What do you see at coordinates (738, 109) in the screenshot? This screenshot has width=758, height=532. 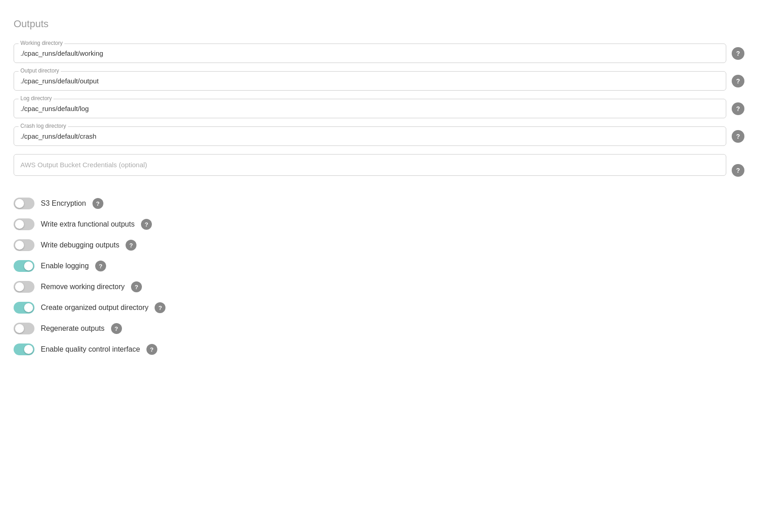 I see `log-directory-help-button: ?` at bounding box center [738, 109].